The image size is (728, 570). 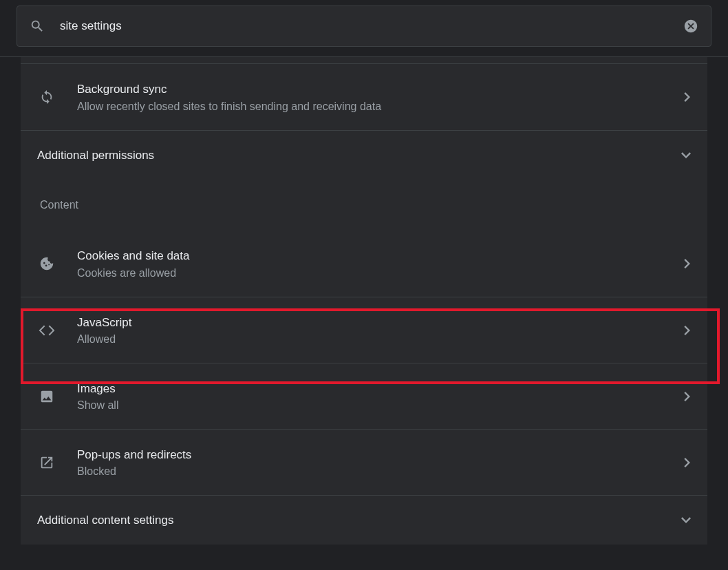 What do you see at coordinates (381, 273) in the screenshot?
I see `row-subtitle: Cookies are allowed` at bounding box center [381, 273].